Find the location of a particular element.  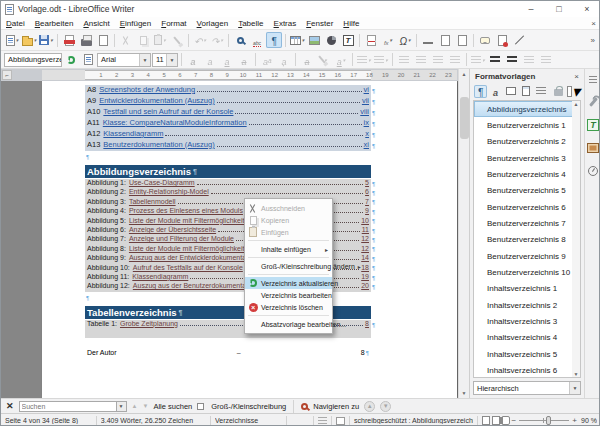

style-item: Inhaltsverzeichnis 1 is located at coordinates (527, 289).